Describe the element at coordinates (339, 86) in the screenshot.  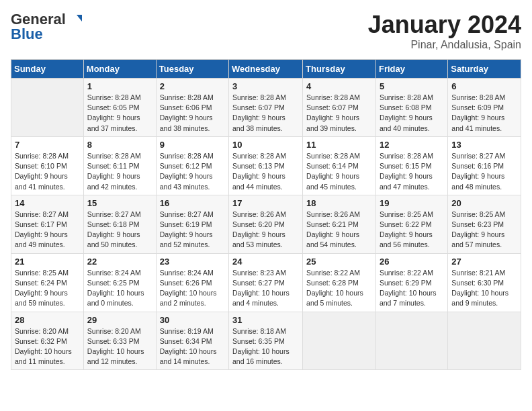
I see `day-number: 4` at that location.